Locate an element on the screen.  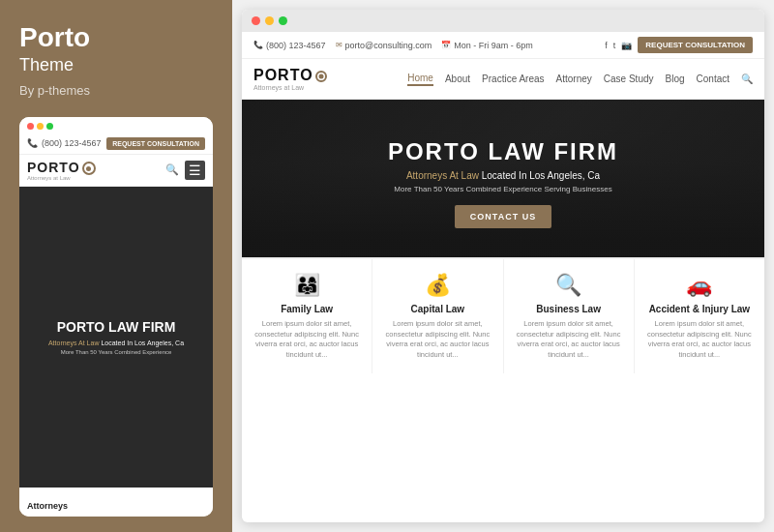
nav-link-contact: Contact is located at coordinates (713, 79).